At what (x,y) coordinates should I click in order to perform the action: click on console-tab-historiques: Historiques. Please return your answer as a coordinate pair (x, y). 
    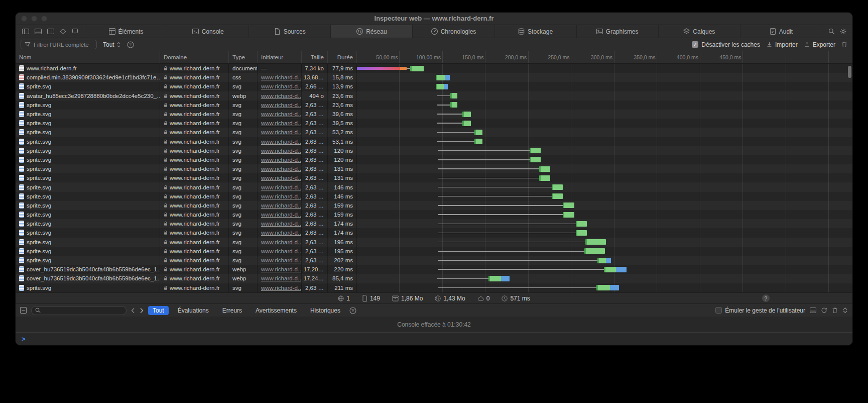
    Looking at the image, I should click on (325, 311).